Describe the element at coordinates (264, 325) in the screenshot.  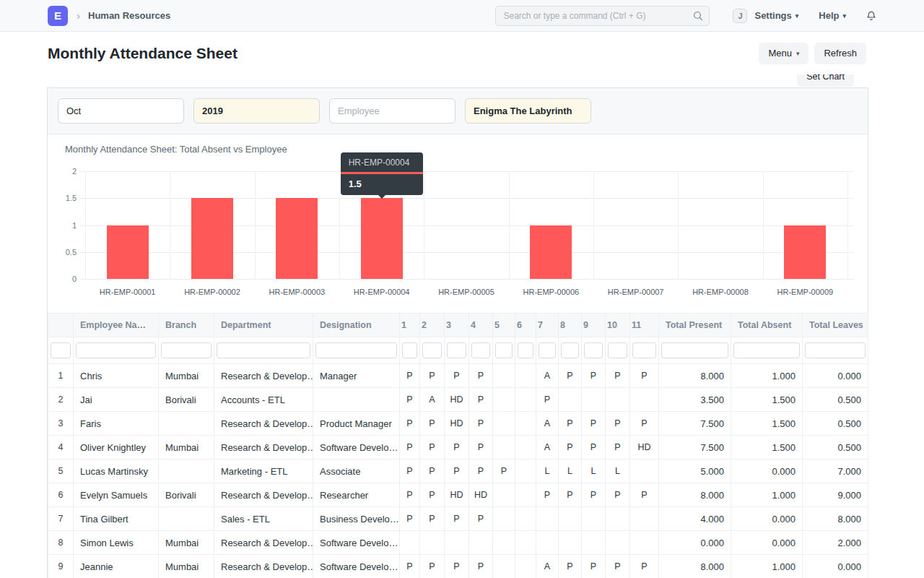
I see `column-header-department: Department` at that location.